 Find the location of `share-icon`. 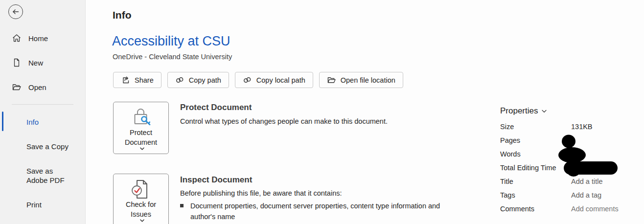

share-icon is located at coordinates (125, 80).